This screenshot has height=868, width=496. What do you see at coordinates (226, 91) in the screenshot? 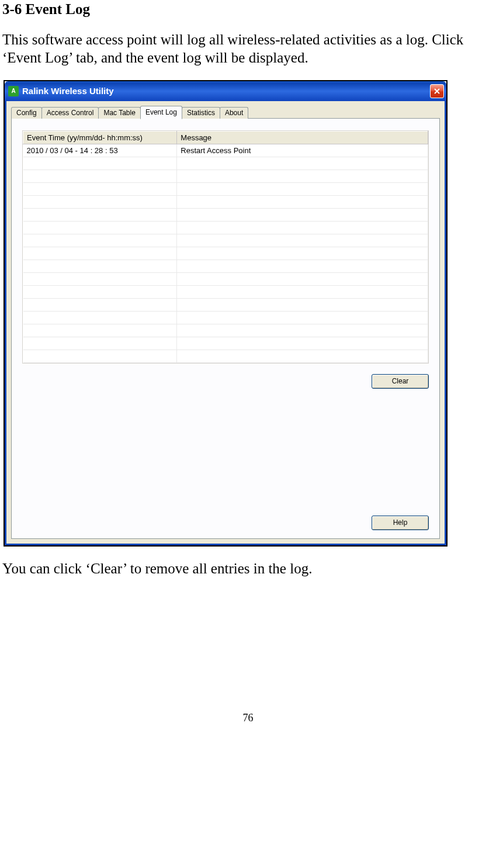
I see `titlebar: Ralink Wireless Utility` at bounding box center [226, 91].